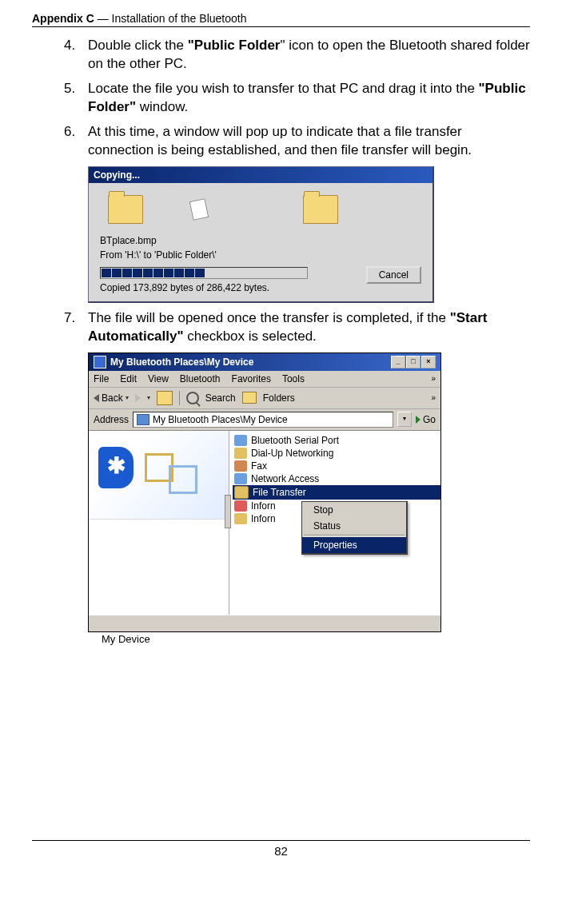 This screenshot has width=562, height=924. Describe the element at coordinates (297, 328) in the screenshot. I see `step-7: 7. The file will be opened once the tran…` at that location.